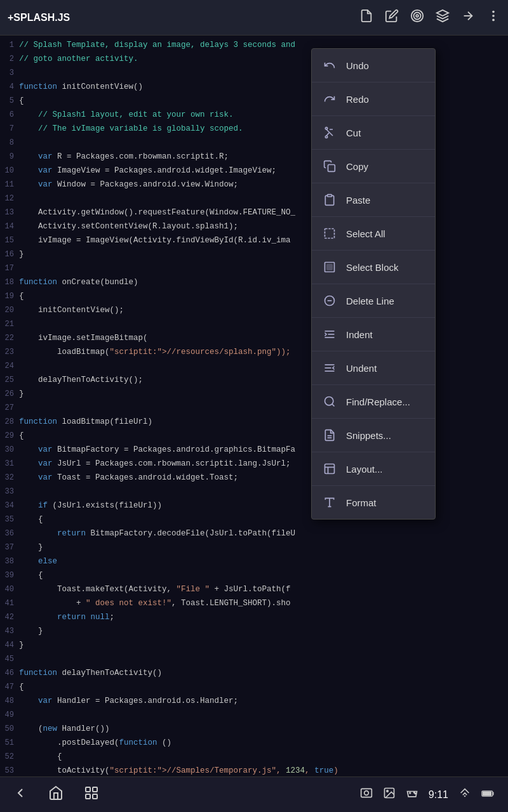 This screenshot has height=812, width=508. Describe the element at coordinates (488, 794) in the screenshot. I see `battery-icon` at that location.